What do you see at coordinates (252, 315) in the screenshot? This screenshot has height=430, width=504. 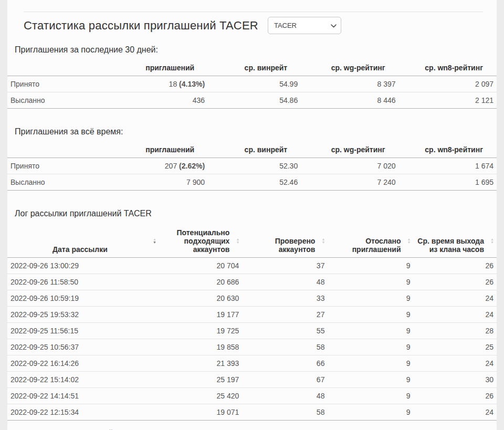 I see `table-row: 2022-09-25 19:53:32 19 177 27 9 24` at bounding box center [252, 315].